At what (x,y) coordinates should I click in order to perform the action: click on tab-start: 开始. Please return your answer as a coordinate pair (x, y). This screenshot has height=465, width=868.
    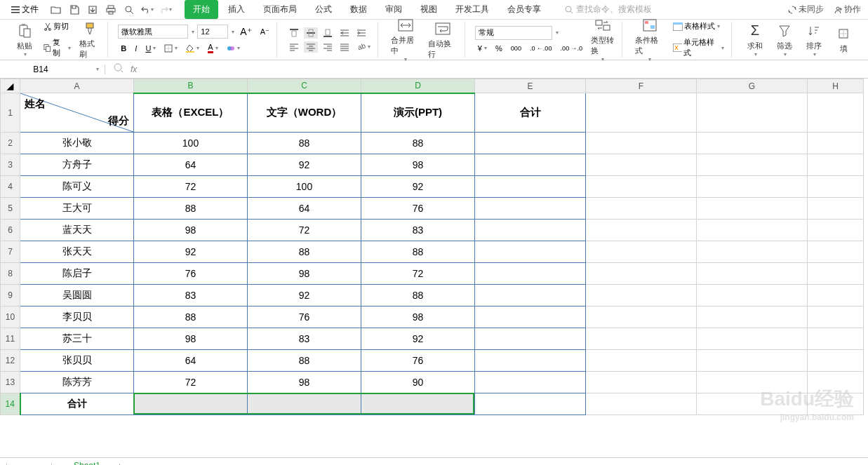
    Looking at the image, I should click on (201, 10).